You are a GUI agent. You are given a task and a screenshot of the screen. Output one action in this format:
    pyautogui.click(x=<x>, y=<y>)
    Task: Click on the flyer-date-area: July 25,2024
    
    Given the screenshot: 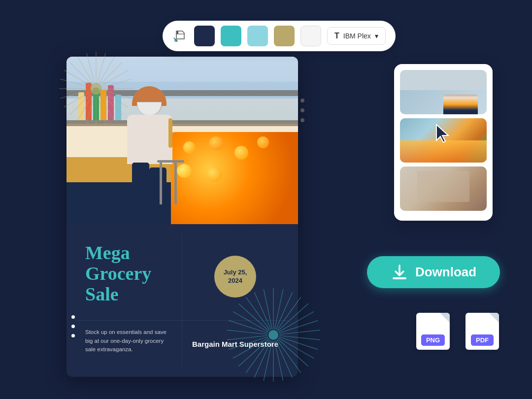 What is the action you would take?
    pyautogui.click(x=235, y=277)
    